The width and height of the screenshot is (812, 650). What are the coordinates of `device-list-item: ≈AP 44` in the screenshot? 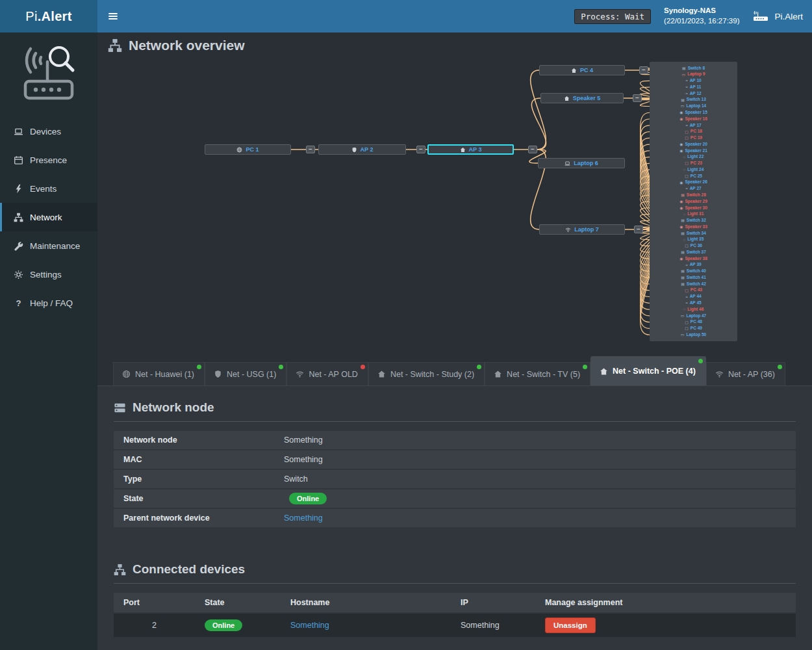 It's located at (694, 297).